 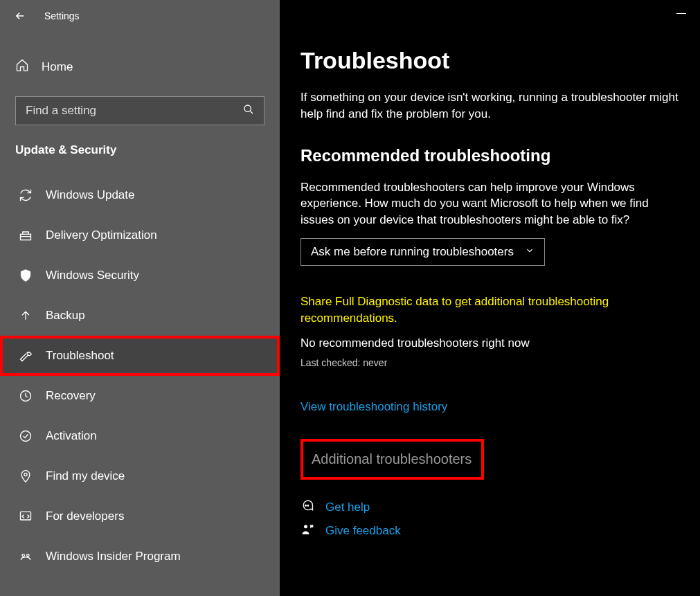 What do you see at coordinates (490, 519) in the screenshot?
I see `help-section: Get help Give feedback` at bounding box center [490, 519].